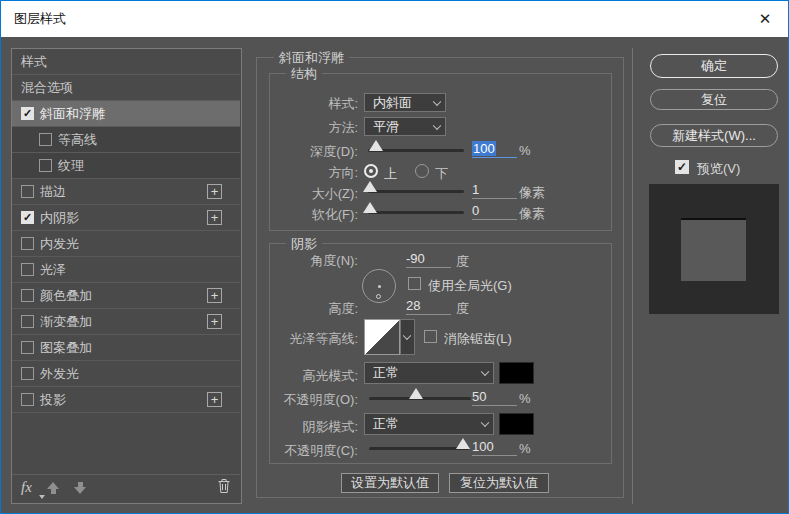  I want to click on size-slider-thumb, so click(370, 186).